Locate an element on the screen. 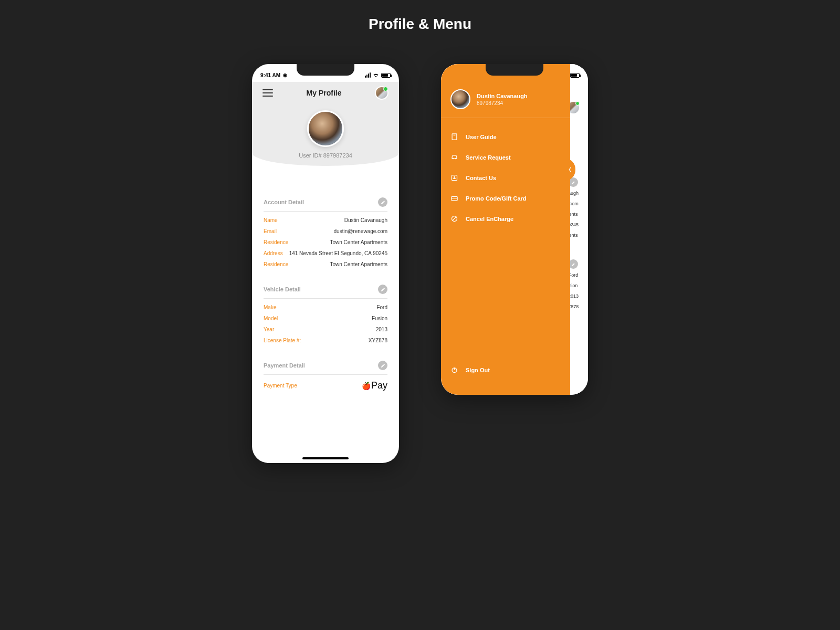  menu-items: User Guide Service Request Contact Us Pr… is located at coordinates (506, 177).